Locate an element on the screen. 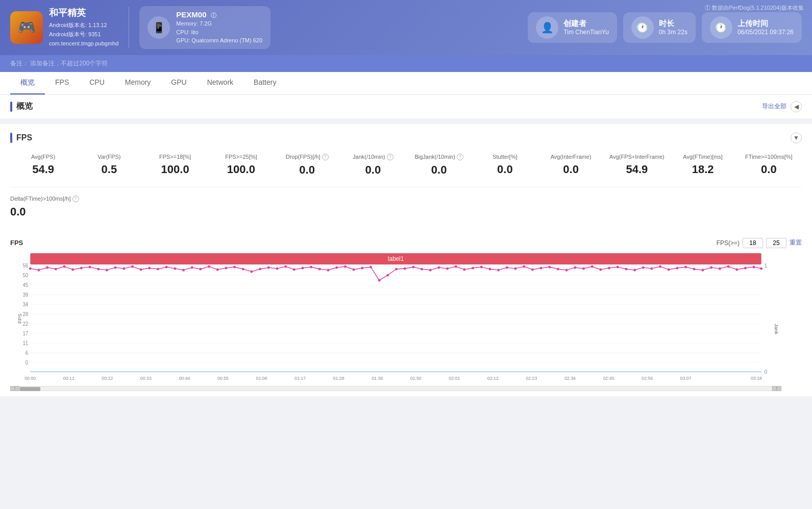 Image resolution: width=812 pixels, height=509 pixels. svg-text: 02:01 is located at coordinates (454, 378).